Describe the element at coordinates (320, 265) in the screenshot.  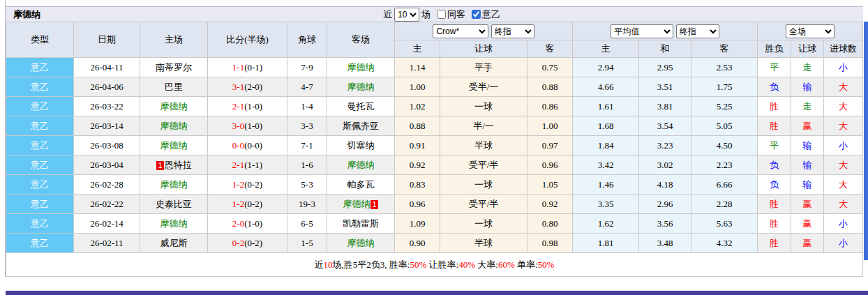
I see `summary-segment: 近` at that location.